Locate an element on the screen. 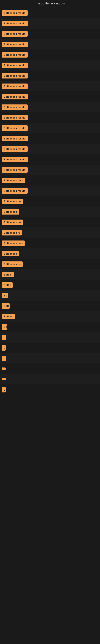 The image size is (100, 644). result-row: Bottleneck re is located at coordinates (50, 233).